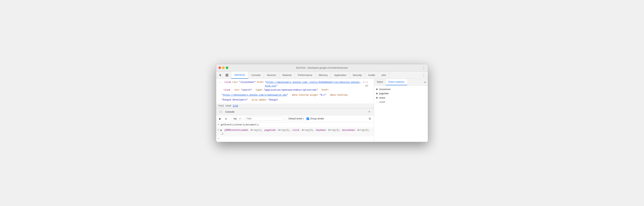 The image size is (644, 206). What do you see at coordinates (295, 132) in the screenshot?
I see `output-content: {DOMContentLoaded: Array(1), pagehide: A…` at bounding box center [295, 132].